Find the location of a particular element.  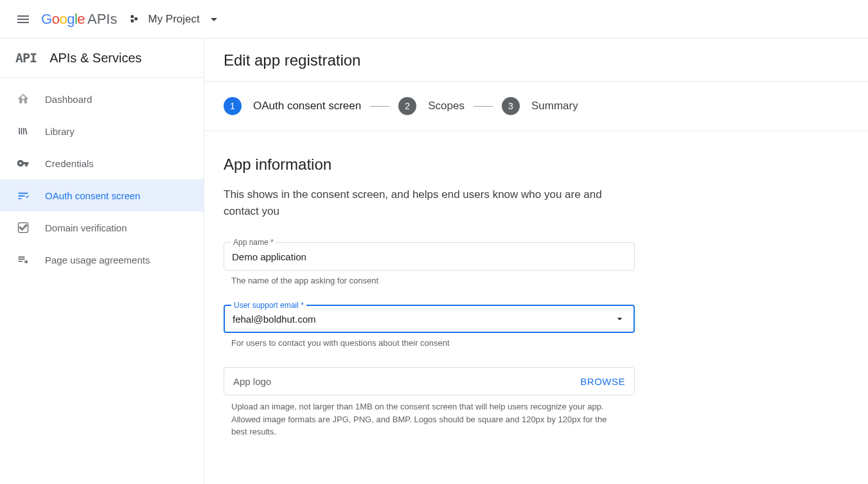

app-logo-placeholder: App logo is located at coordinates (252, 382).